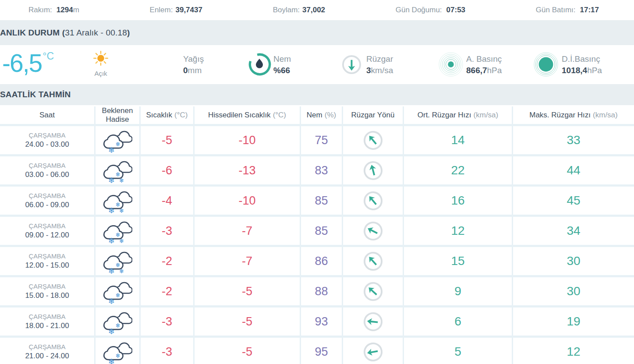 The width and height of the screenshot is (634, 364). I want to click on hour-range-cell: ÇARŞAMBA 09.00 - 12.00, so click(47, 231).